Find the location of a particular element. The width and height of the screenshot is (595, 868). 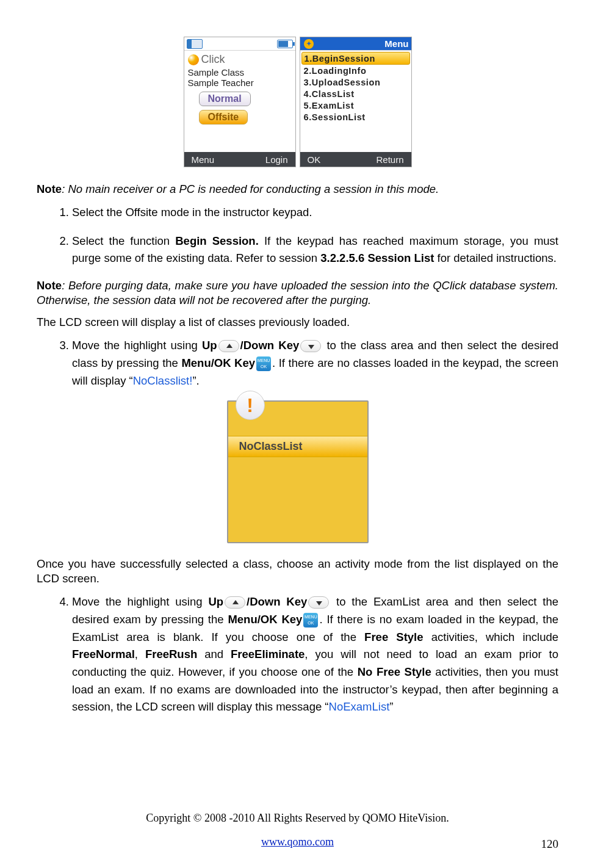

phone-softkeys: Menu Login is located at coordinates (240, 159).